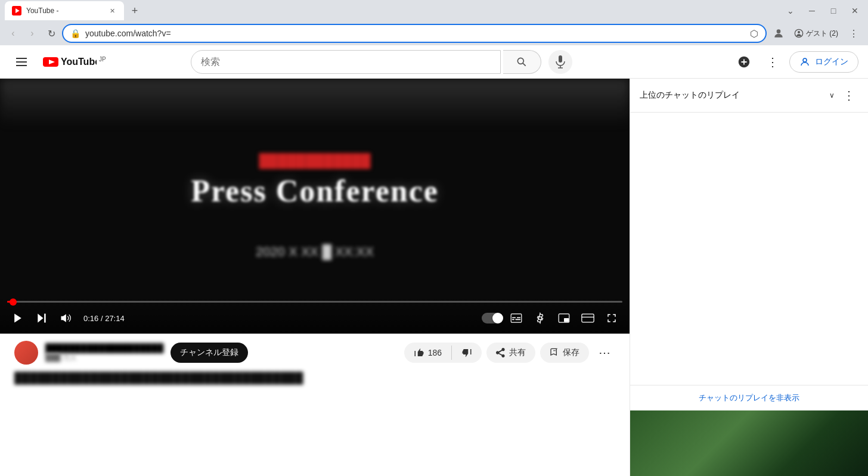 The height and width of the screenshot is (476, 868). What do you see at coordinates (209, 353) in the screenshot?
I see `subscribe-button: チャンネル登録` at bounding box center [209, 353].